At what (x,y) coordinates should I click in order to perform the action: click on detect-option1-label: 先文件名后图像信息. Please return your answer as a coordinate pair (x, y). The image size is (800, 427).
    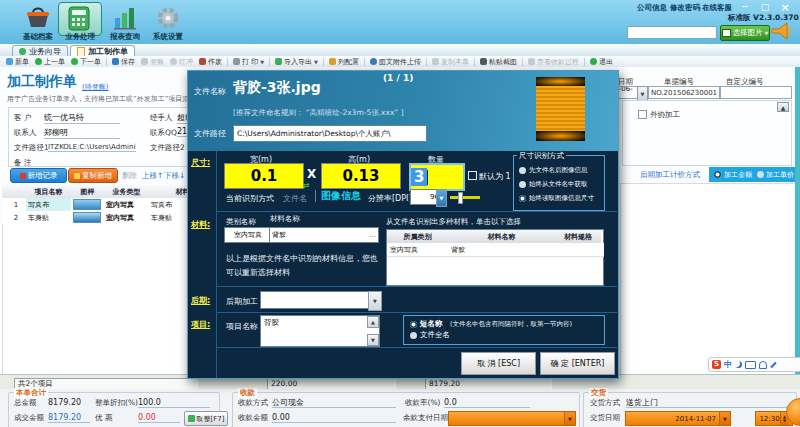
    Looking at the image, I should click on (558, 170).